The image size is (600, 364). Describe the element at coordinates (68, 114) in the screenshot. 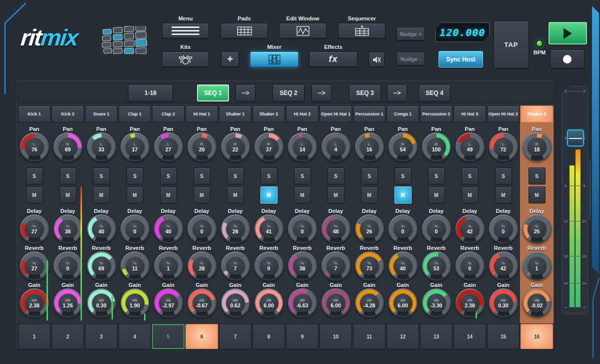

I see `track-name-tab: Kick 2` at that location.